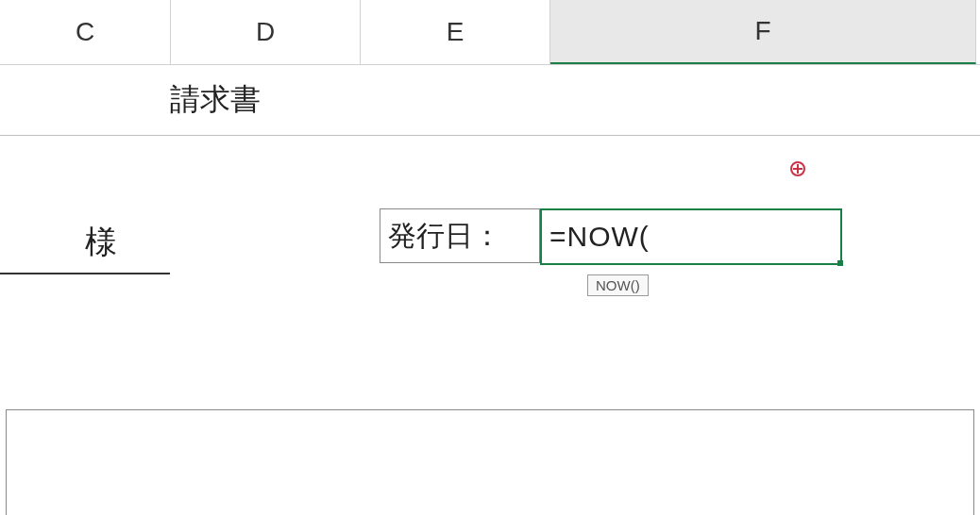  What do you see at coordinates (266, 32) in the screenshot?
I see `column-header-d: D` at bounding box center [266, 32].